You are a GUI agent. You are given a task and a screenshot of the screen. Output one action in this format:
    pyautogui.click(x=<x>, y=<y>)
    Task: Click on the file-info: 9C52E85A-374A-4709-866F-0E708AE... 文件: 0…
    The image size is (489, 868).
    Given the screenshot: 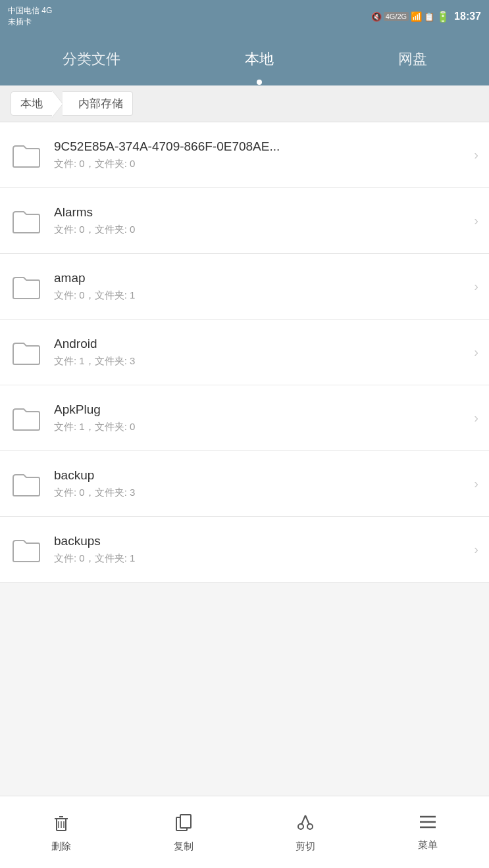 What is the action you would take?
    pyautogui.click(x=261, y=155)
    